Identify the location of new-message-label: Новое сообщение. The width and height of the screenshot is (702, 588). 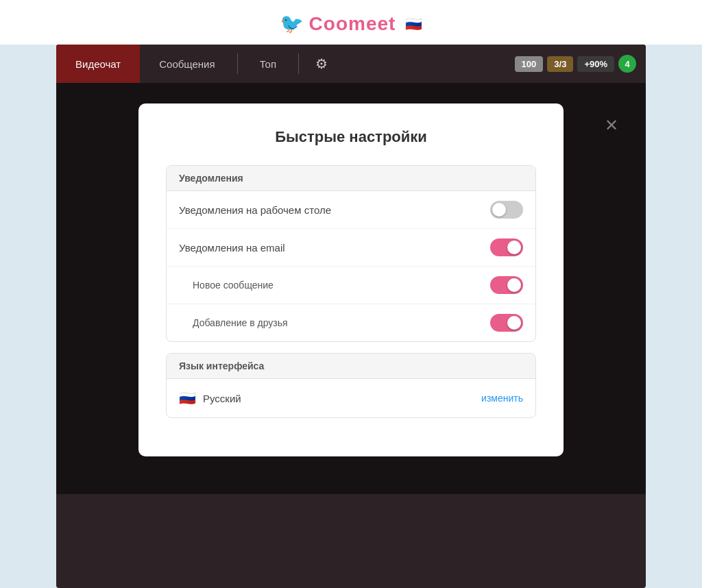
(226, 285).